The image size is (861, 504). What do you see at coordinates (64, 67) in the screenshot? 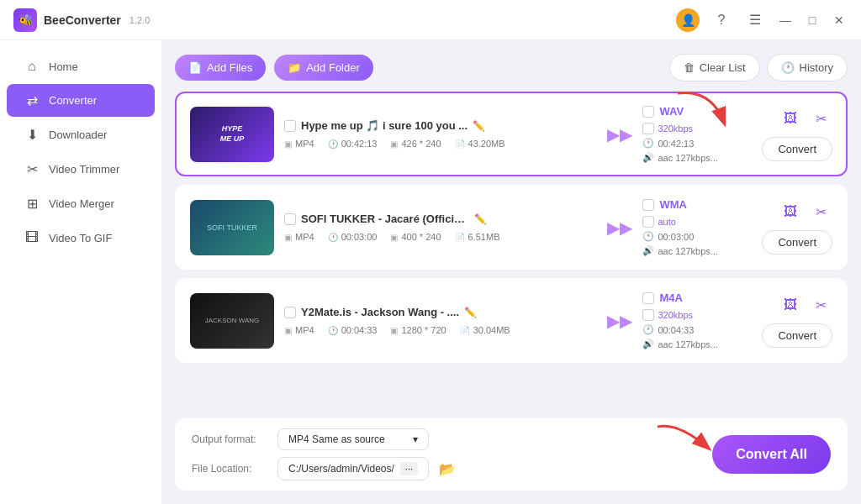
I see `sidebar-label-home: Home` at bounding box center [64, 67].